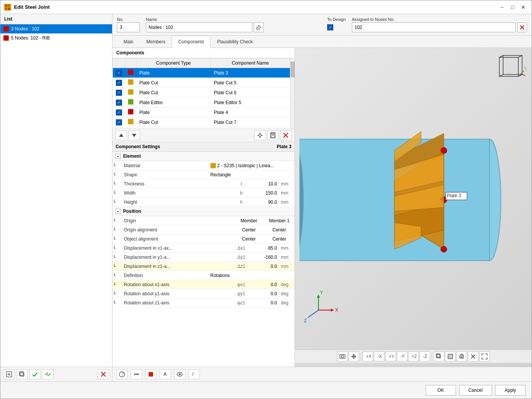 The width and height of the screenshot is (532, 399). What do you see at coordinates (279, 230) in the screenshot?
I see `origin-align-col3: Center` at bounding box center [279, 230].